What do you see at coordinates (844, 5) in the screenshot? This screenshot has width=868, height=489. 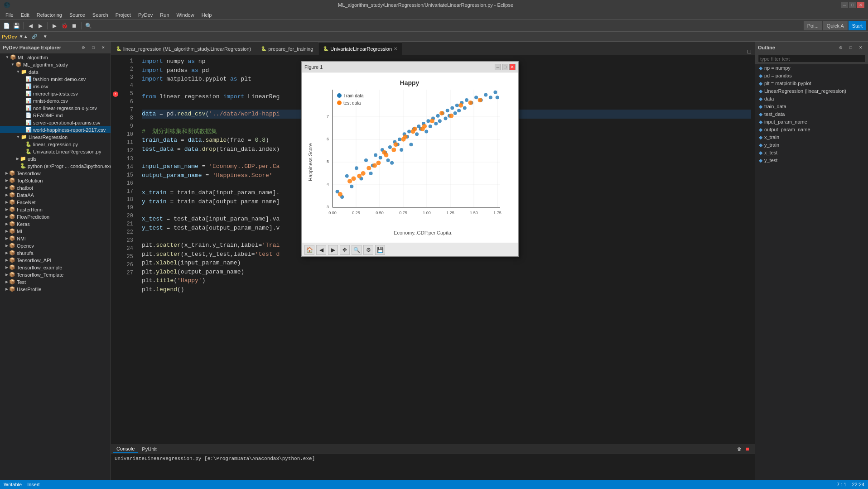 I see `minimize-button: ─` at bounding box center [844, 5].